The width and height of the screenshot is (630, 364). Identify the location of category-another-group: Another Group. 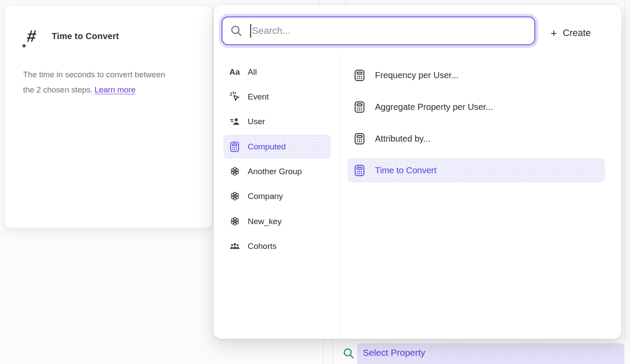
(277, 171).